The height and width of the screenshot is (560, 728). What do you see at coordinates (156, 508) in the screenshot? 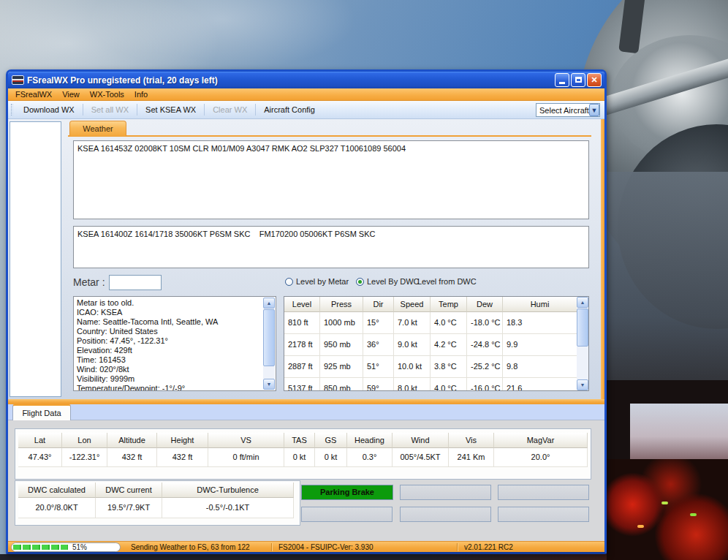
I see `table-row: 20.0°/8.0KT 19.5°/7.9KT -0.5°/-0.1KT` at bounding box center [156, 508].